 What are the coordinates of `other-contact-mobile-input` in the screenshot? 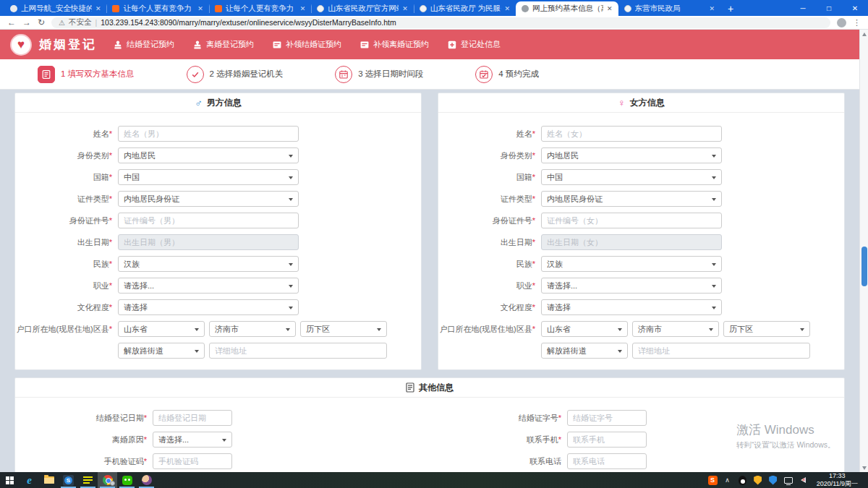 It's located at (607, 440).